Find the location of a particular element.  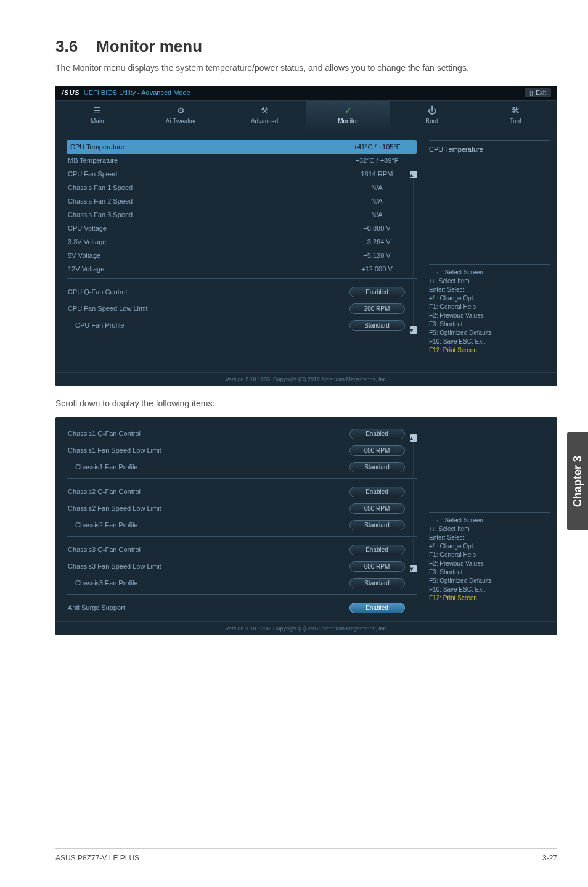

row-cpu-fan-speed-low-limit: CPU Fan Speed Low Limit 200 RPM is located at coordinates (242, 308).